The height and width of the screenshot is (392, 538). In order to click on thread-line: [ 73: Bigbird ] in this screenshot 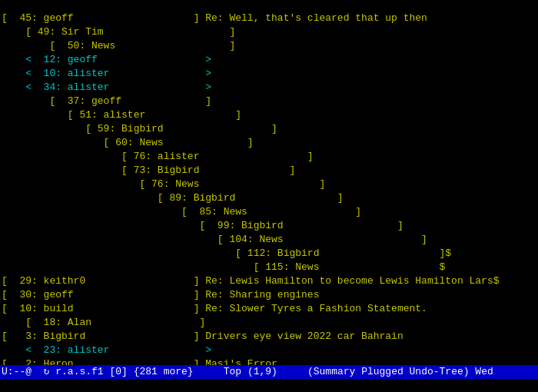, I will do `click(269, 171)`.